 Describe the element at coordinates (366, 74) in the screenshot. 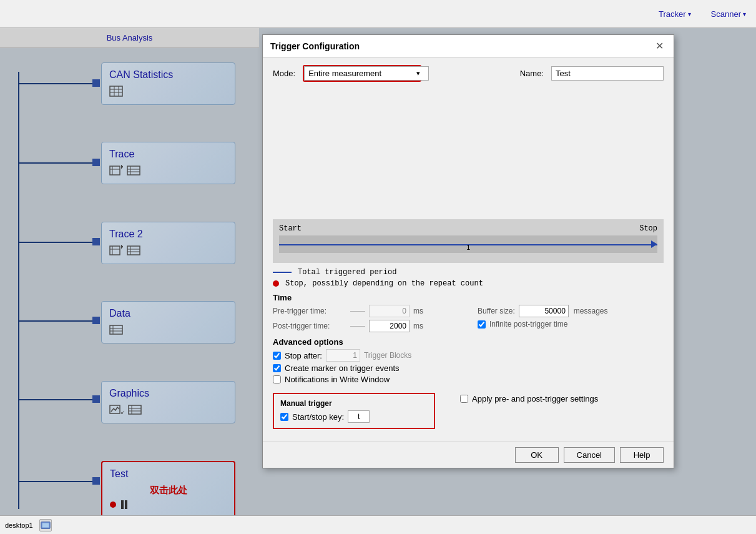

I see `mode-select: Entire measurementWindowPost triggerPre …` at that location.